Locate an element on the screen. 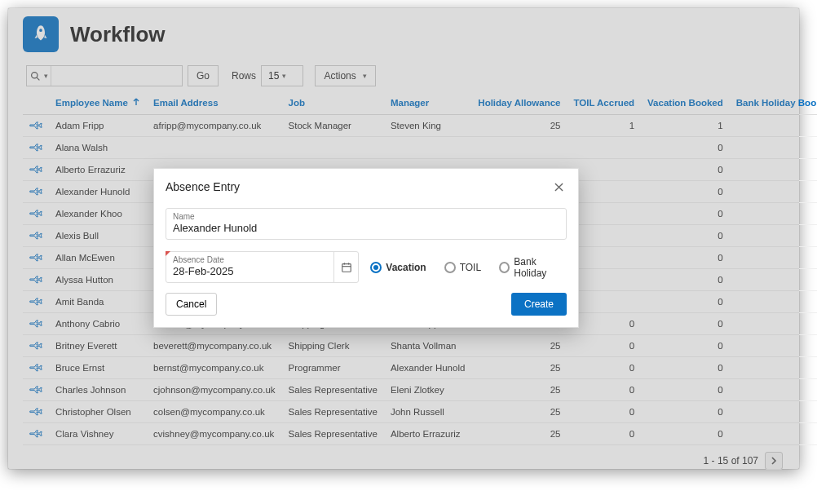  cell-job: Programmer is located at coordinates (333, 369).